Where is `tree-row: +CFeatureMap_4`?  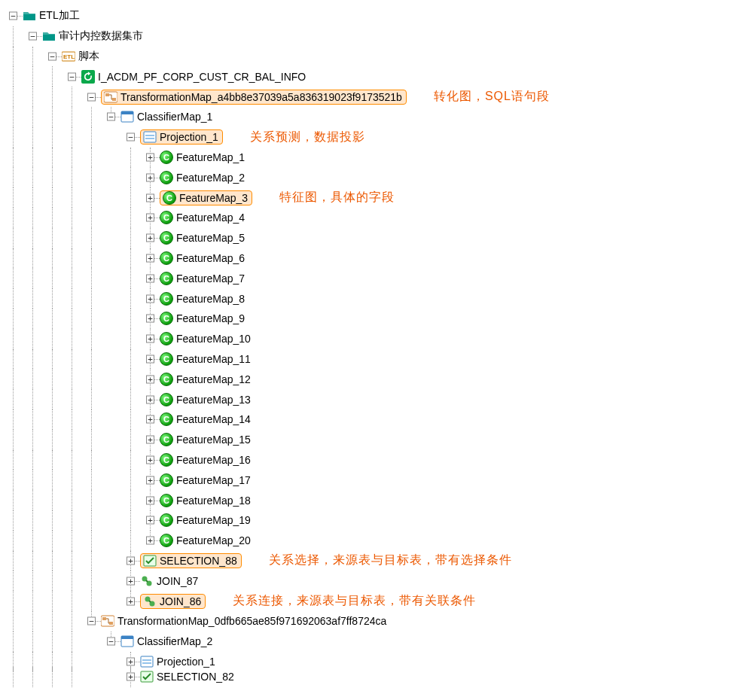
tree-row: +CFeatureMap_4 is located at coordinates (371, 218).